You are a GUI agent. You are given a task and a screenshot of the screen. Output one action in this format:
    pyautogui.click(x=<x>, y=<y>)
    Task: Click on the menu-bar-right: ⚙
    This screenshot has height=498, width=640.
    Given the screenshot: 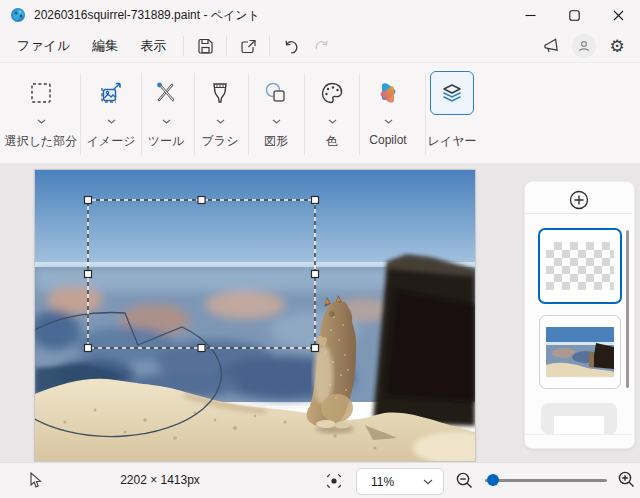 What is the action you would take?
    pyautogui.click(x=584, y=46)
    